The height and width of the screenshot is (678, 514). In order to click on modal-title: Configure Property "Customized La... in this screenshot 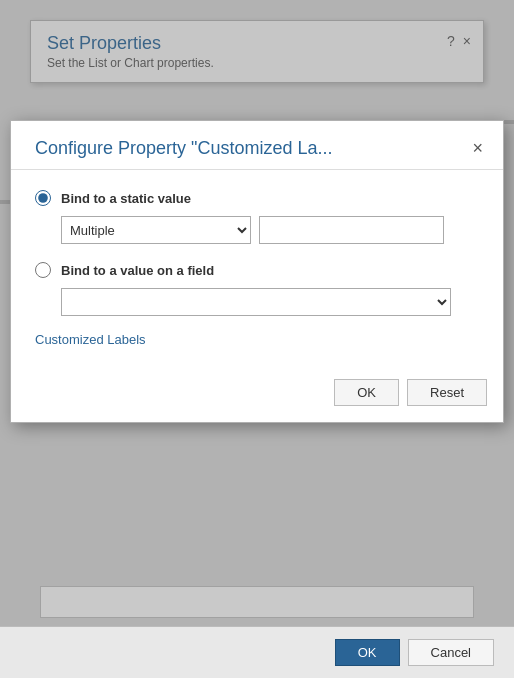, I will do `click(184, 148)`.